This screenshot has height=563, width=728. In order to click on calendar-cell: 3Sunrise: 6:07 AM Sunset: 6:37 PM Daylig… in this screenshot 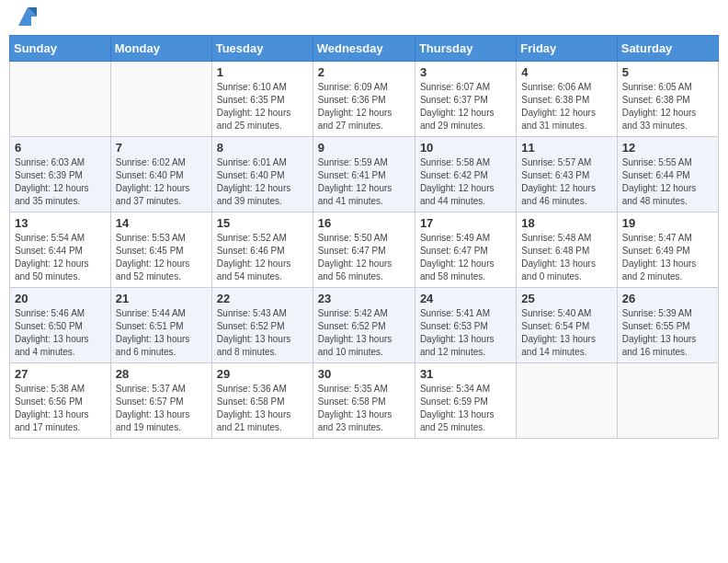, I will do `click(465, 99)`.